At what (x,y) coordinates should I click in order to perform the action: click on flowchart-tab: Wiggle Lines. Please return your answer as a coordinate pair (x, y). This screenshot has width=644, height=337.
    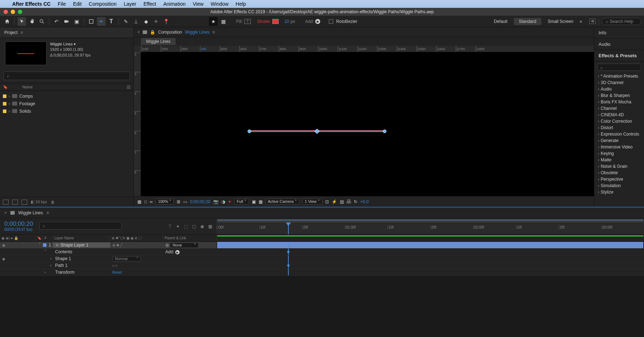
    Looking at the image, I should click on (158, 41).